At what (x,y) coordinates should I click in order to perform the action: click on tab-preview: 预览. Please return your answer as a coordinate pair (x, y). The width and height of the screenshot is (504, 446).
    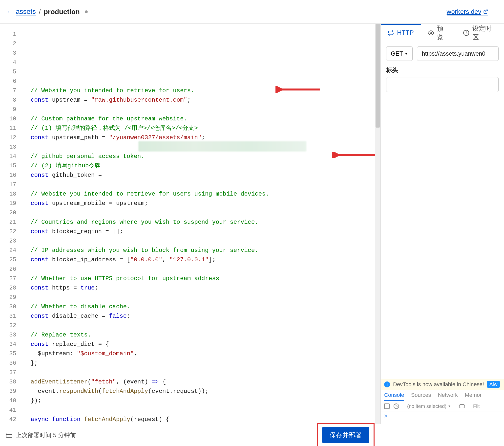
    Looking at the image, I should click on (438, 32).